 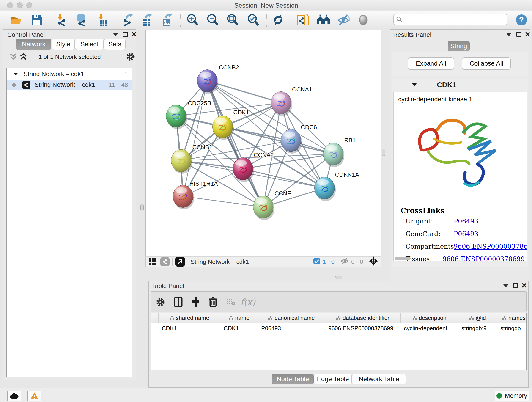 I want to click on open-session-icon, so click(x=16, y=20).